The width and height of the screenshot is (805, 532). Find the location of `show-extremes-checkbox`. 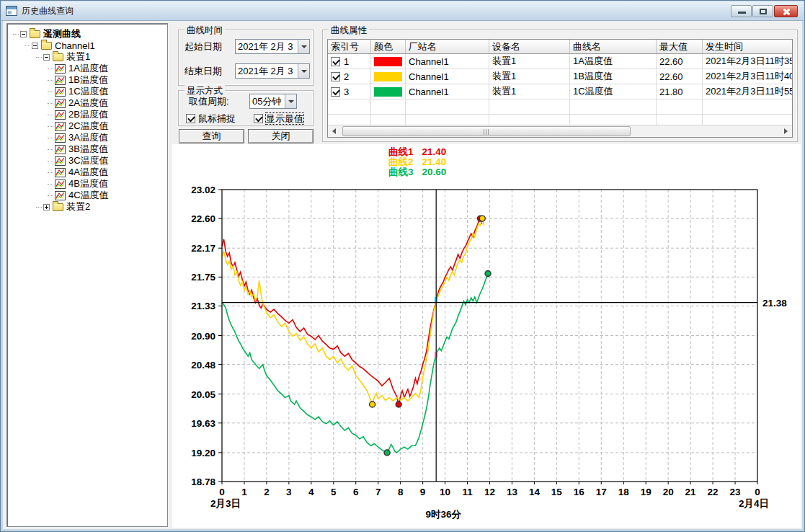

show-extremes-checkbox is located at coordinates (258, 118).